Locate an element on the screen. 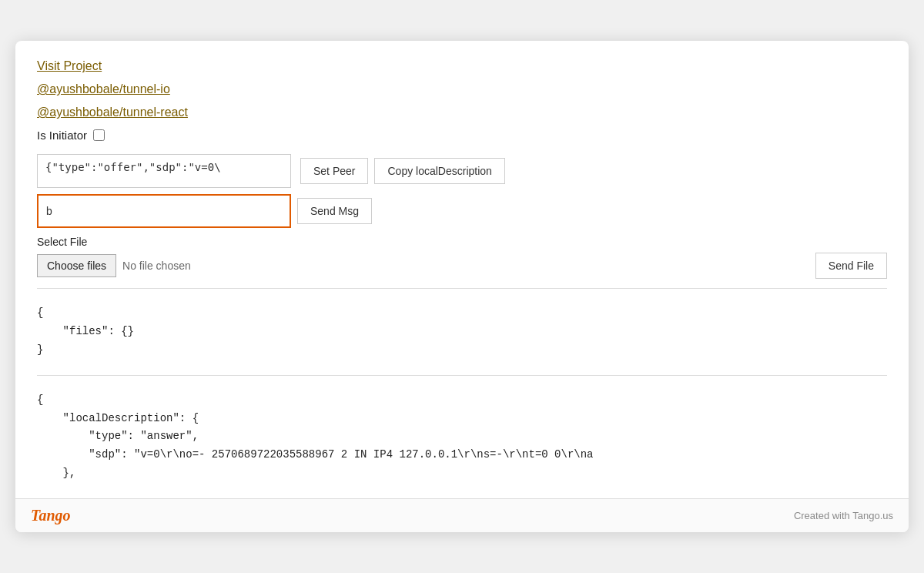 The width and height of the screenshot is (924, 573). copy-local-description-button: Copy localDescription is located at coordinates (439, 171).